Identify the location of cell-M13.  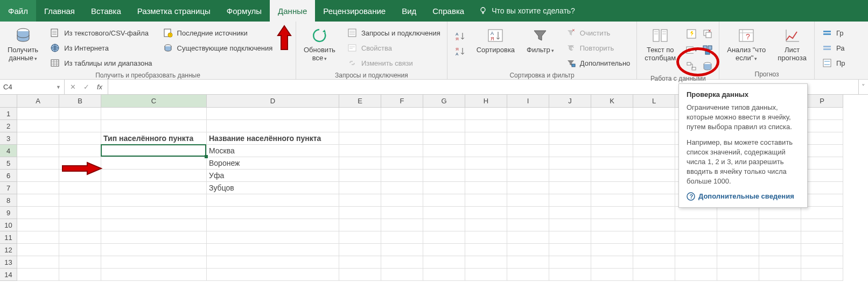
(696, 263).